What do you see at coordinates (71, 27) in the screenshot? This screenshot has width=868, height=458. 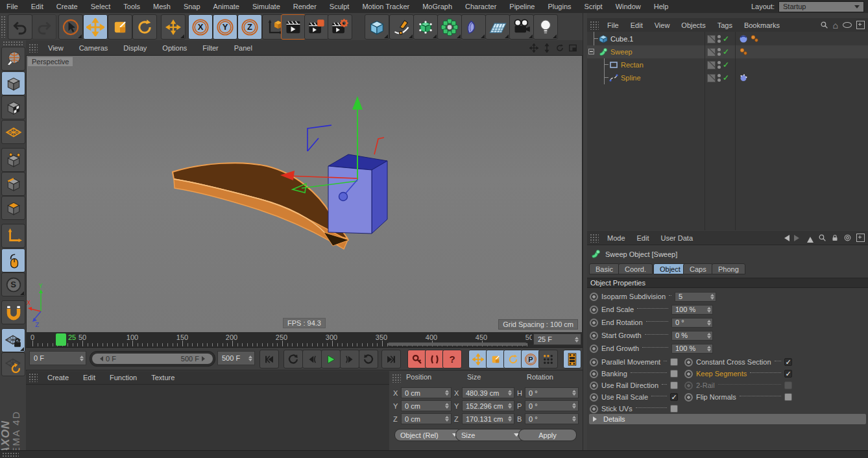 I see `live-selection-tool-button` at bounding box center [71, 27].